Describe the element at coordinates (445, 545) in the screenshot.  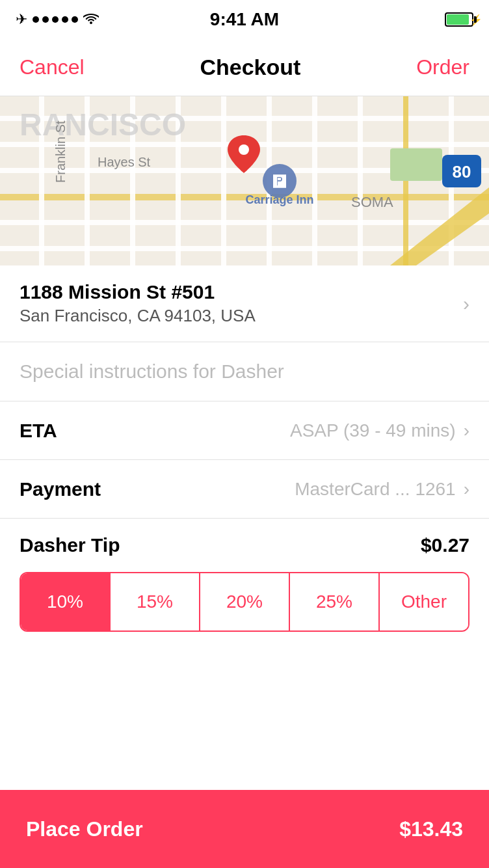
I see `tip-amount: $0.27` at that location.